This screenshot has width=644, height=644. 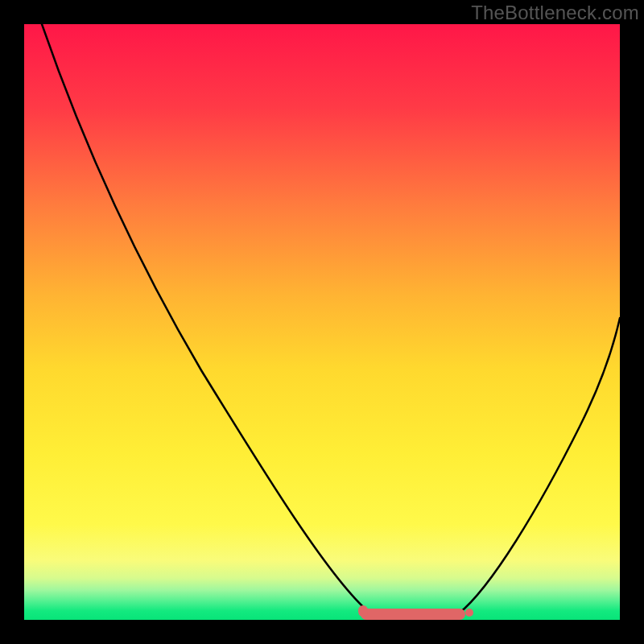 What do you see at coordinates (469, 613) in the screenshot?
I see `optimal-band-end-dot` at bounding box center [469, 613].